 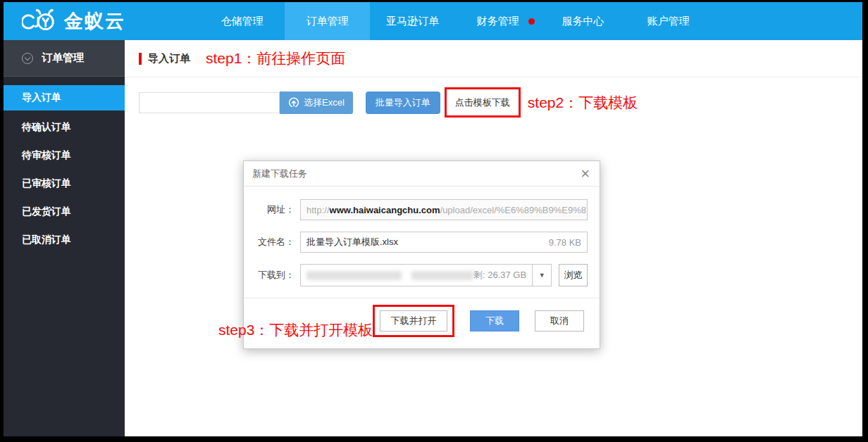 I want to click on filename-input: 批量导入订单模版.xlsx 9.78 KB, so click(x=444, y=242).